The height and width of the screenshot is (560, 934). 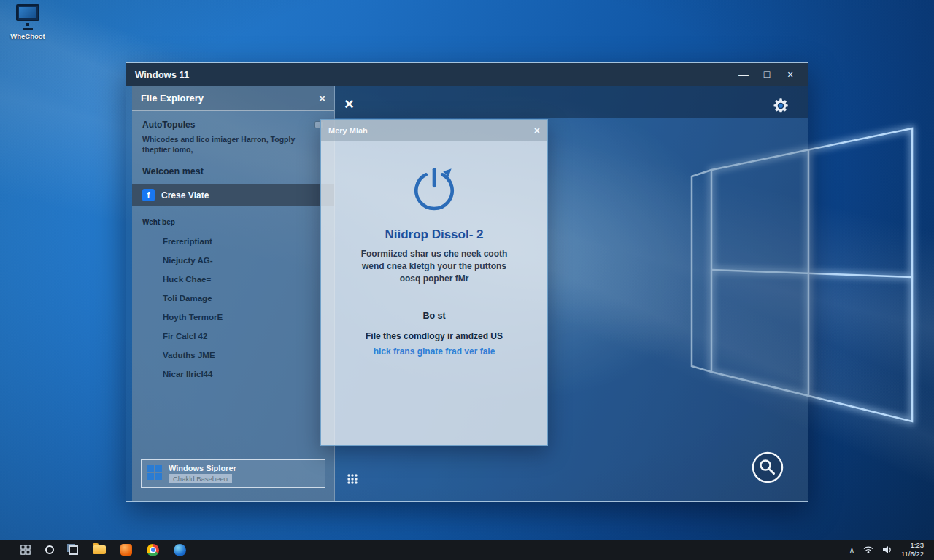 What do you see at coordinates (790, 74) in the screenshot?
I see `close-button: ×` at bounding box center [790, 74].